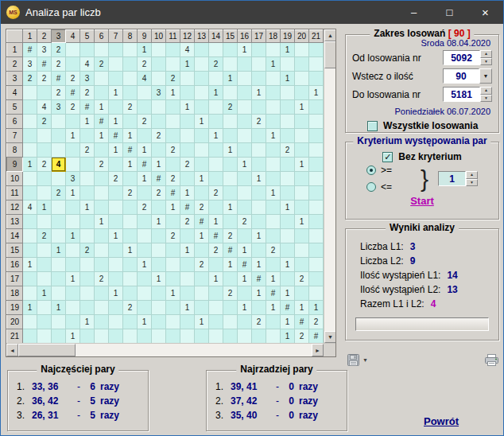  I want to click on scroll-left-button: ◄, so click(13, 350).